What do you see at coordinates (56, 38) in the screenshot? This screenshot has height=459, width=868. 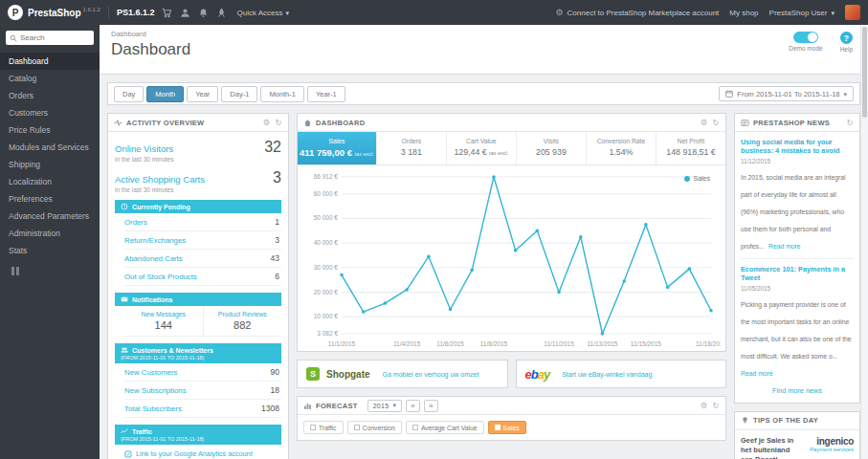 I see `search-input` at bounding box center [56, 38].